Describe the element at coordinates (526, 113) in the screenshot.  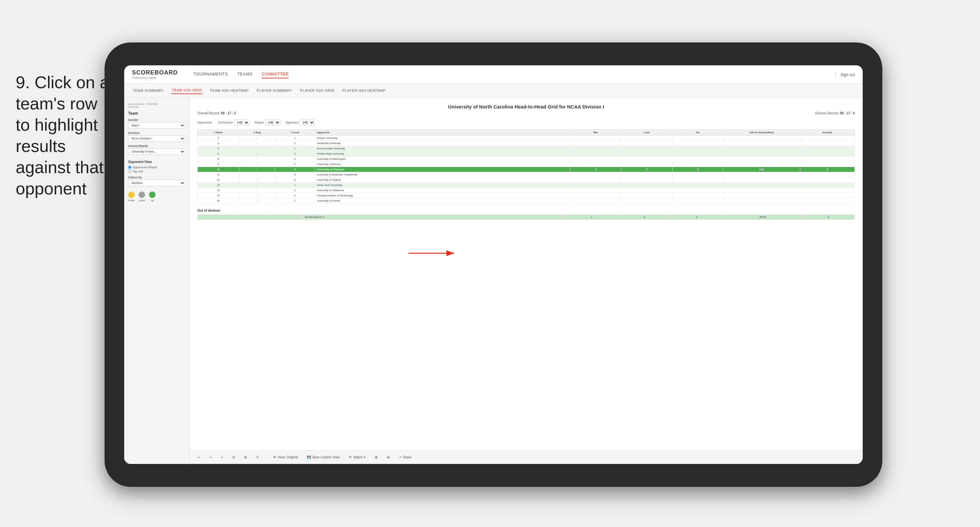
I see `grid-records: Overall Record: 89 - 17 - 0 Division Rec…` at that location.